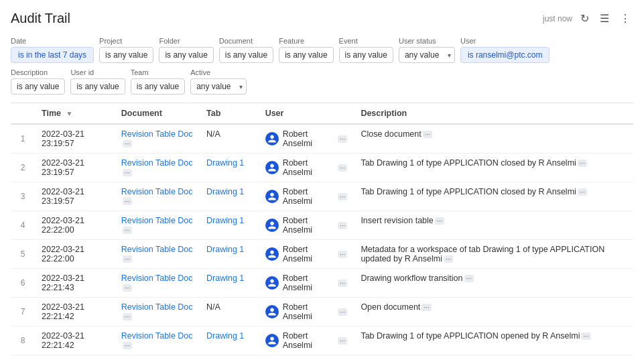  What do you see at coordinates (229, 358) in the screenshot?
I see `cell-tab: Assembly 1` at bounding box center [229, 358].